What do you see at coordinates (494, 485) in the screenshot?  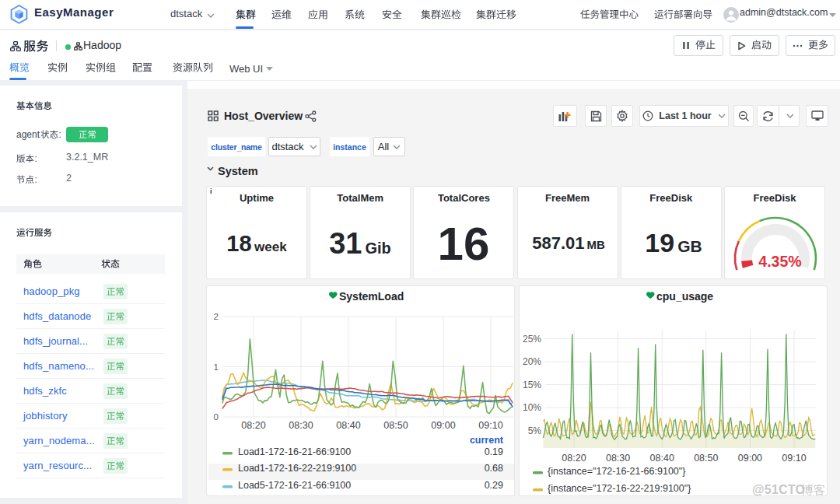 I see `svg-text: 0.29` at bounding box center [494, 485].